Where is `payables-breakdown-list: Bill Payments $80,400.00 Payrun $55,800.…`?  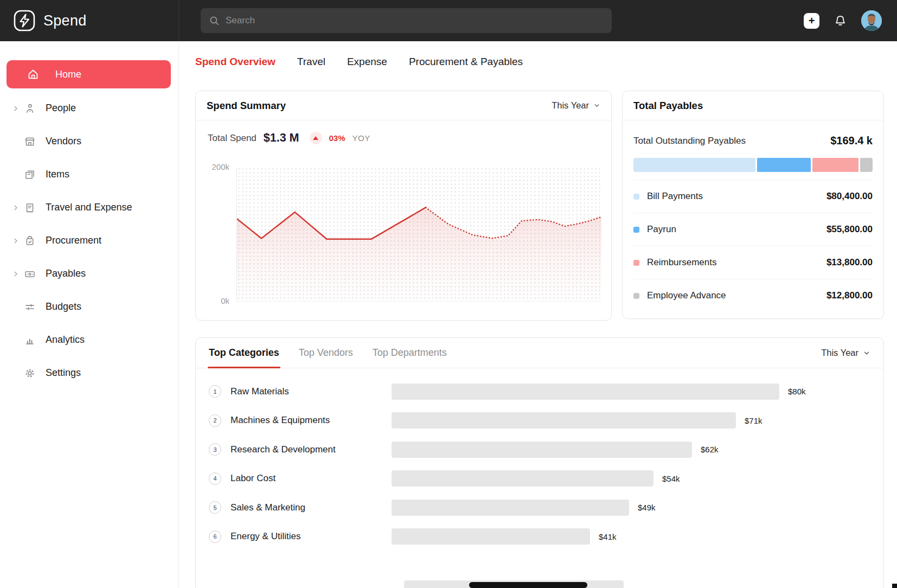
payables-breakdown-list: Bill Payments $80,400.00 Payrun $55,800.… is located at coordinates (753, 246).